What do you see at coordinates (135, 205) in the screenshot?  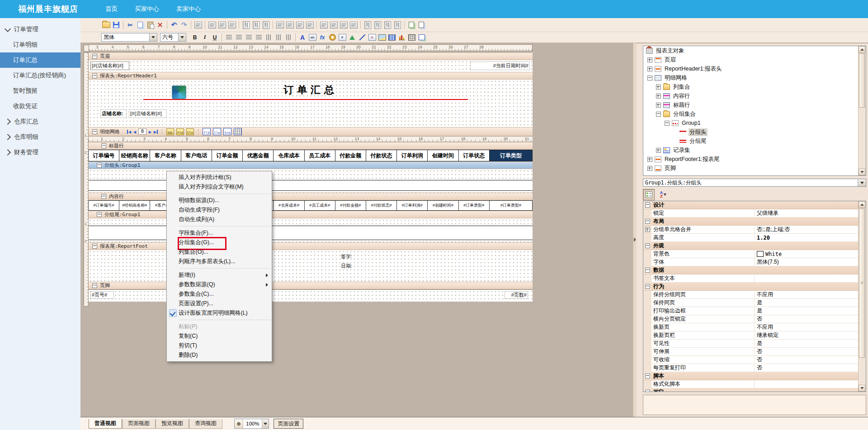 I see `field-cell: #经销商名称#` at bounding box center [135, 205].